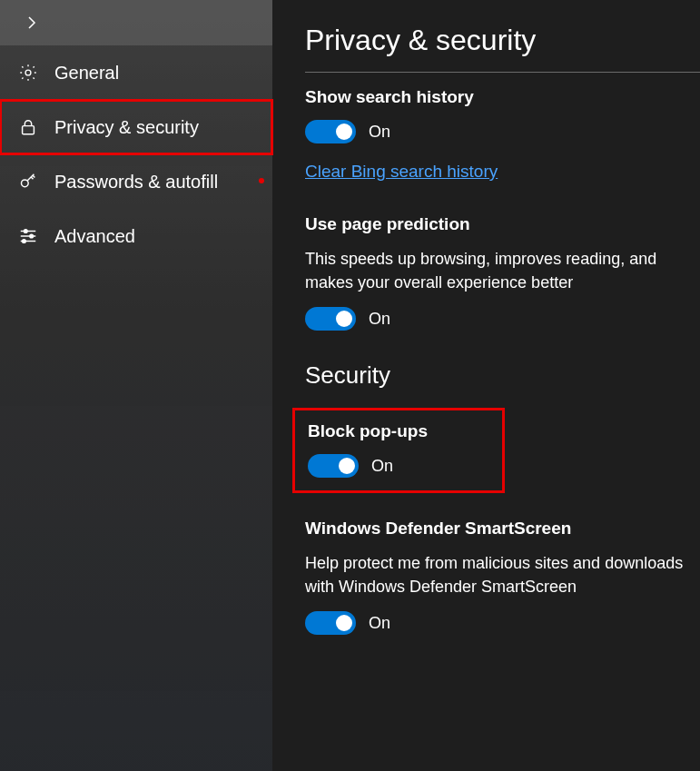  What do you see at coordinates (28, 73) in the screenshot?
I see `gear-icon` at bounding box center [28, 73].